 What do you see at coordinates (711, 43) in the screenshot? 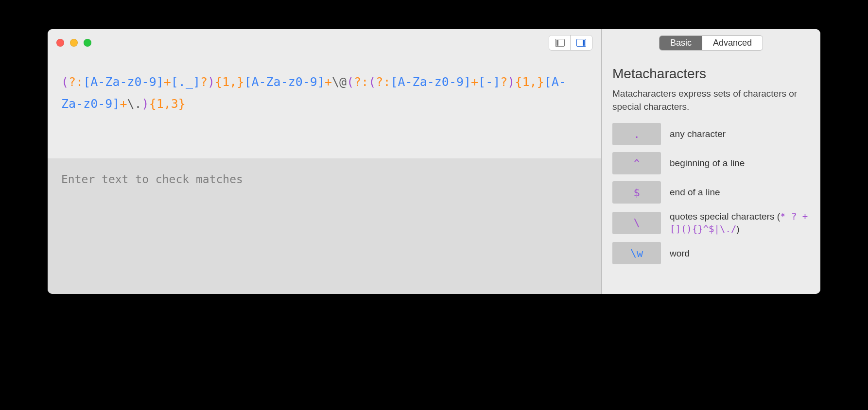
I see `mode-segmented-control: Basic Advanced` at bounding box center [711, 43].